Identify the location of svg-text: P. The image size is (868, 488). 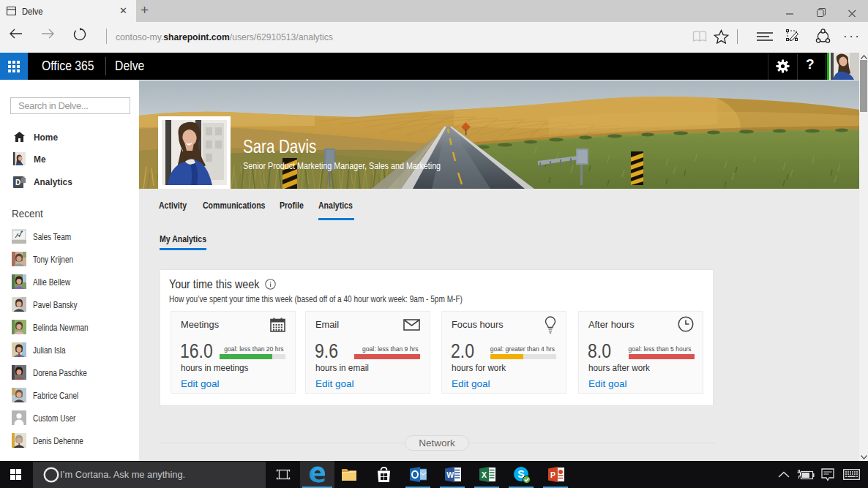
(553, 475).